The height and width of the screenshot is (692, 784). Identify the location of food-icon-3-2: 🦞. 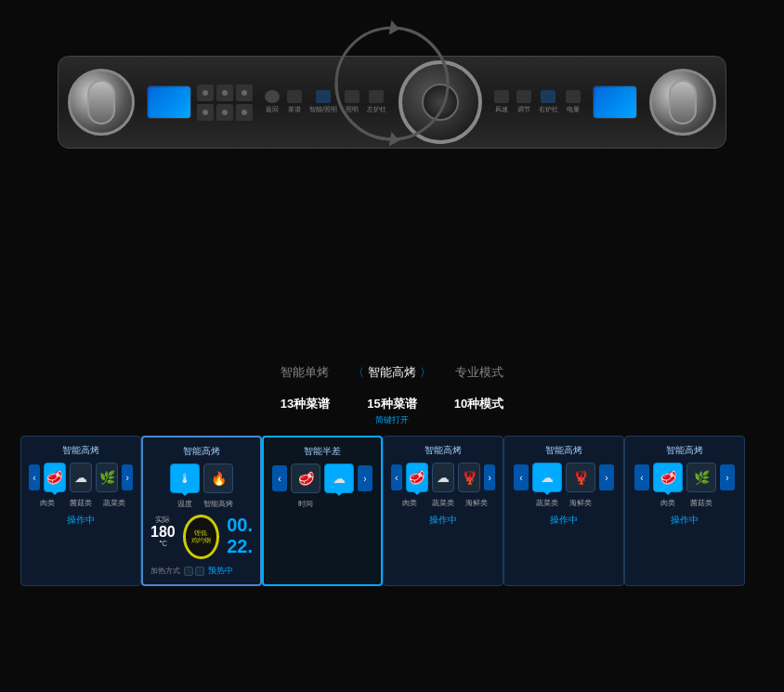
(469, 477).